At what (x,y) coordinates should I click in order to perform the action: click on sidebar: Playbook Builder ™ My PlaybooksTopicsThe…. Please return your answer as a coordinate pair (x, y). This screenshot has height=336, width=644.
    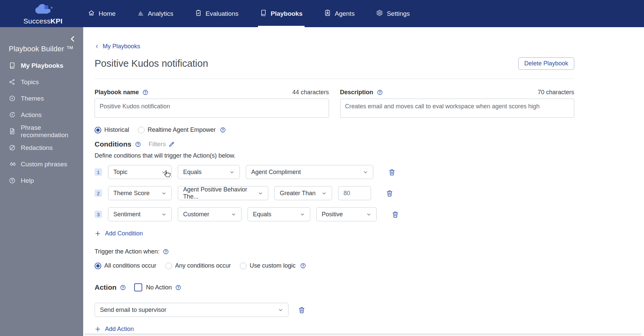
    Looking at the image, I should click on (42, 182).